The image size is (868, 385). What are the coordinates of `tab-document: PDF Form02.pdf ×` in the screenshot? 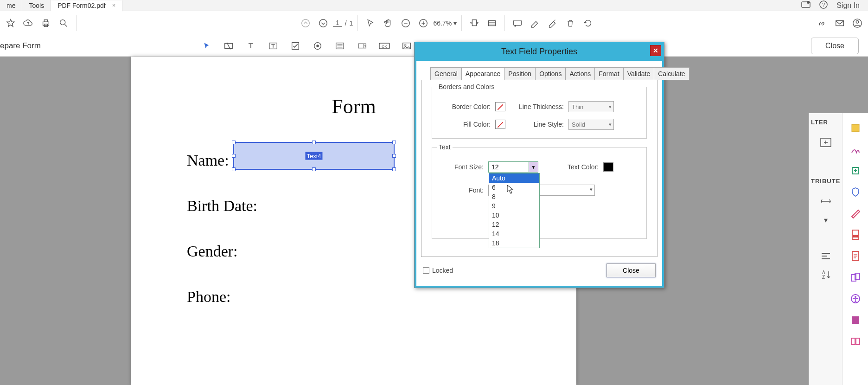 It's located at (87, 6).